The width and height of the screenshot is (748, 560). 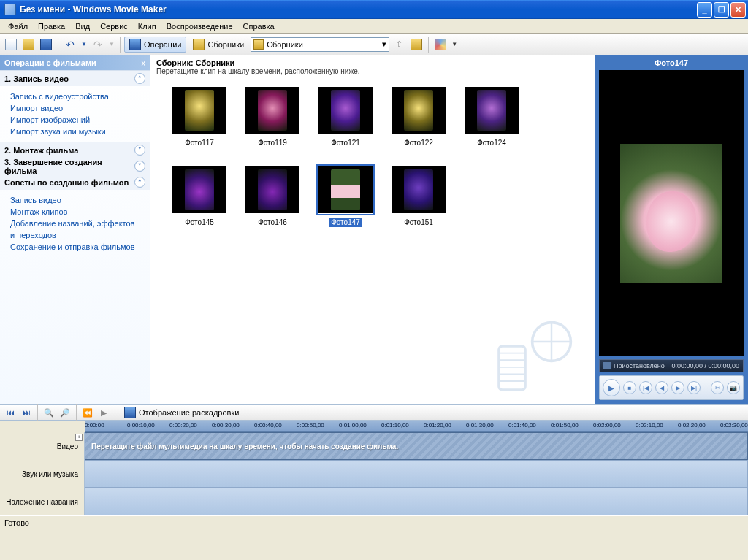 I want to click on new-project-button, so click(x=11, y=45).